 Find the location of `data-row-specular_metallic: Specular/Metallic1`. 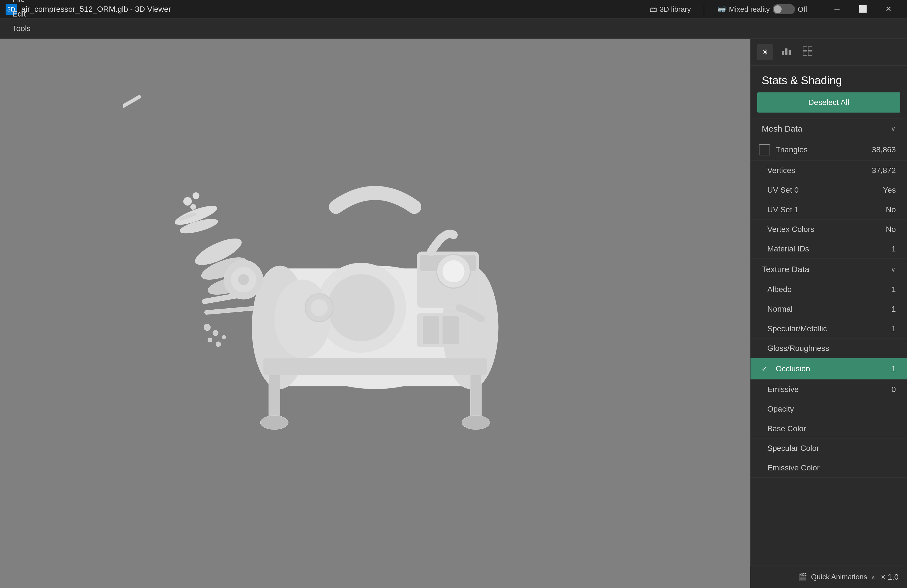

data-row-specular_metallic: Specular/Metallic1 is located at coordinates (828, 328).